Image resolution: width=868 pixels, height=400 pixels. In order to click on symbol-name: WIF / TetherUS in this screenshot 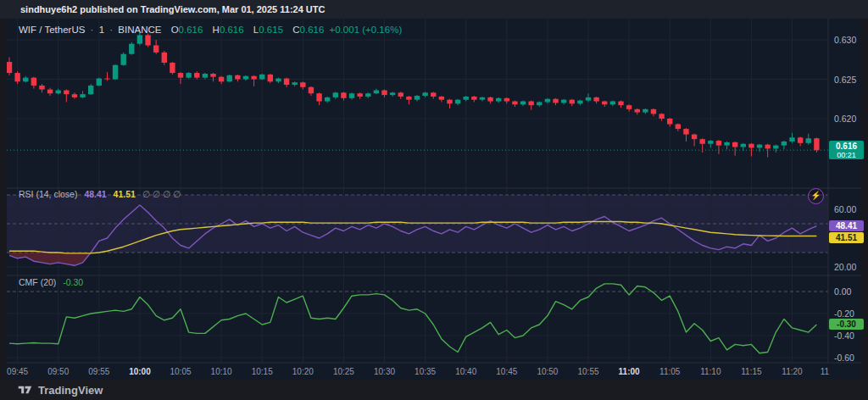, I will do `click(52, 30)`.